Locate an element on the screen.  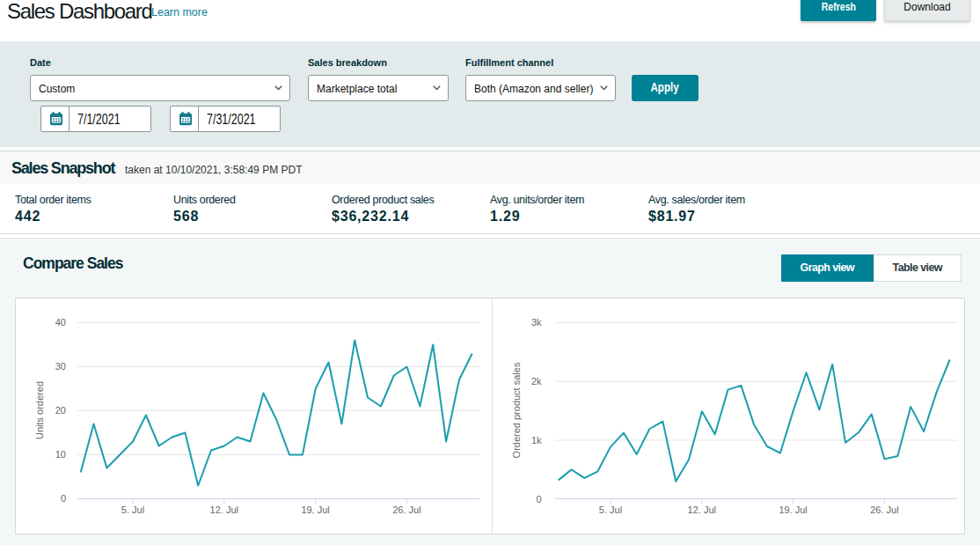
svg-text: Ordered product sales is located at coordinates (516, 410).